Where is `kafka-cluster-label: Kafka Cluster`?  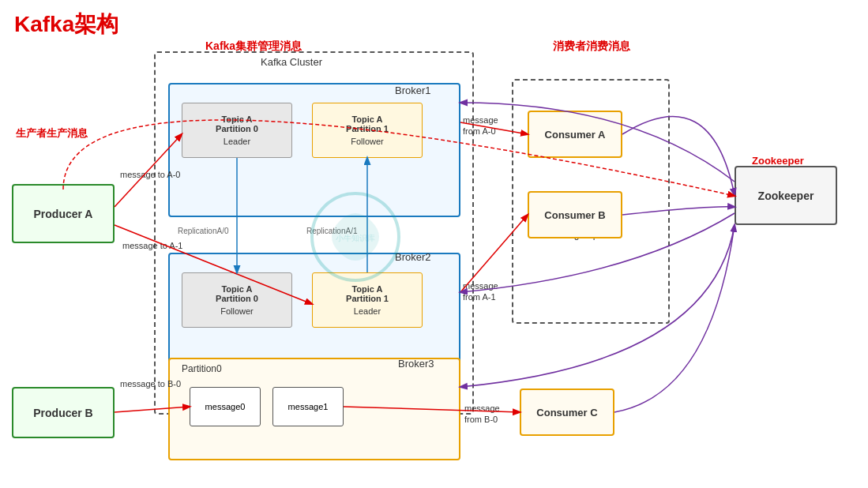
kafka-cluster-label: Kafka Cluster is located at coordinates (291, 62).